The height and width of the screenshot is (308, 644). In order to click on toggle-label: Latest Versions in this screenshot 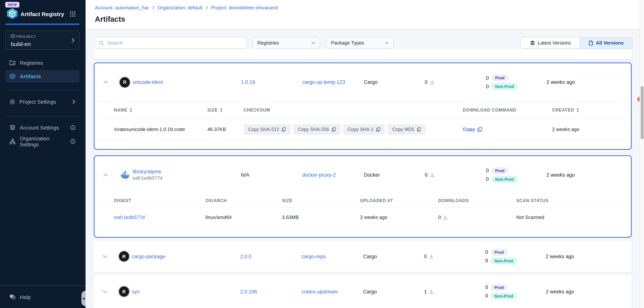, I will do `click(554, 43)`.